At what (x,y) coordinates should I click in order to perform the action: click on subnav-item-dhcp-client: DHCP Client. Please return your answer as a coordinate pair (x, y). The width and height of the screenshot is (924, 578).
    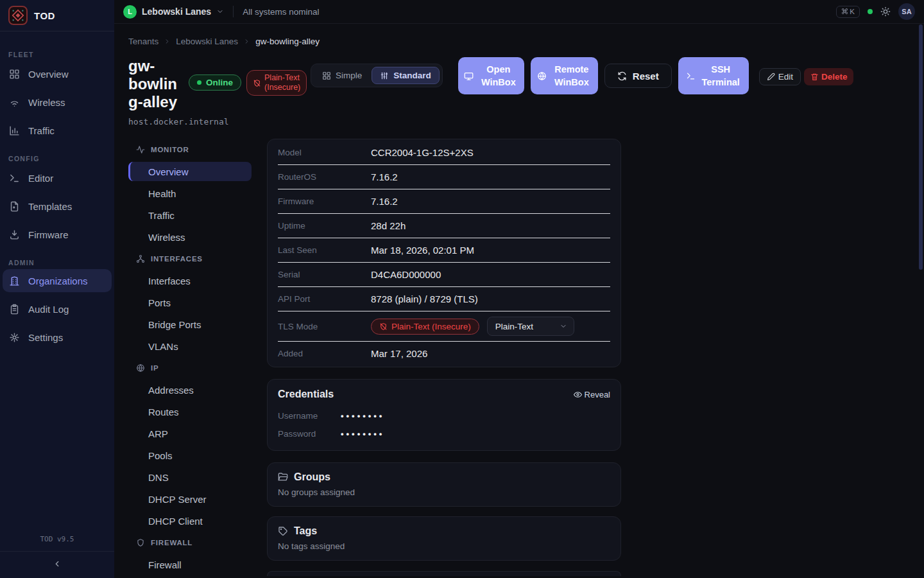
    Looking at the image, I should click on (190, 521).